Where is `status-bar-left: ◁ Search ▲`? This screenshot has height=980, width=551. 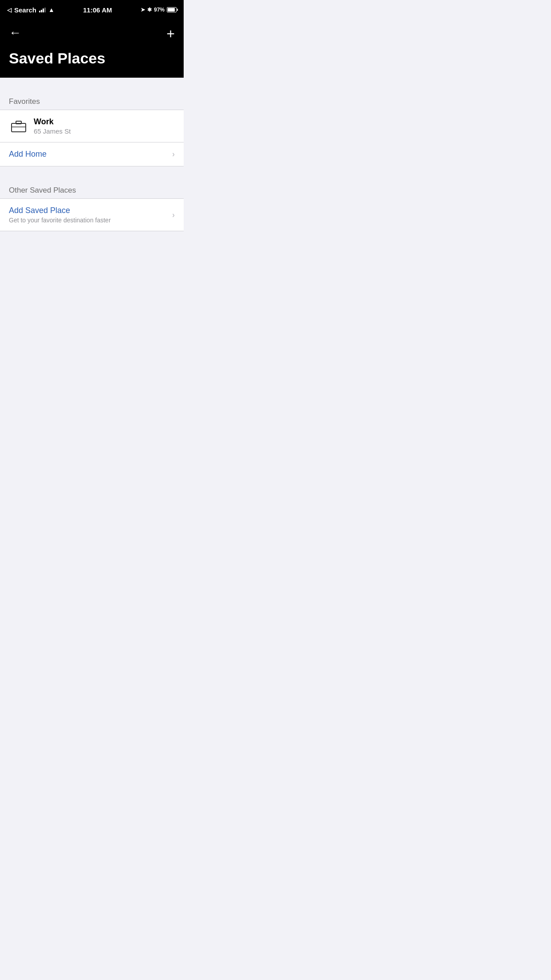
status-bar-left: ◁ Search ▲ is located at coordinates (31, 10).